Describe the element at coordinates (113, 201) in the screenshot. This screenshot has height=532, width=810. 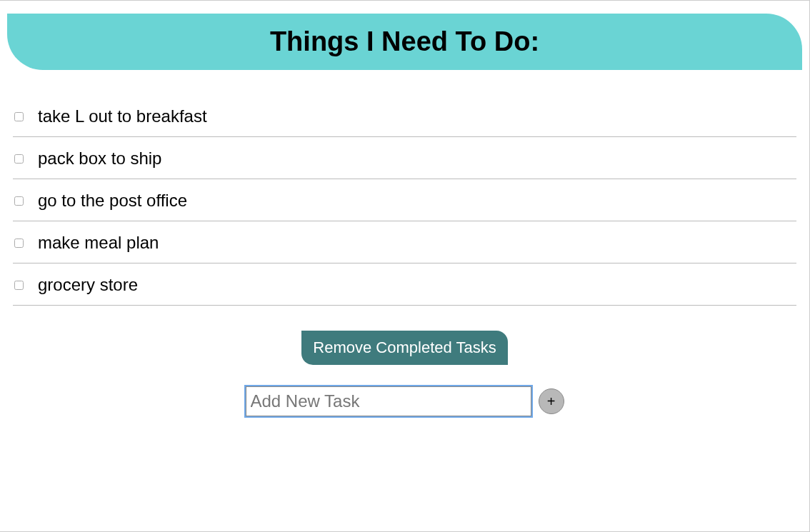
I see `task-label: go to the post office` at that location.